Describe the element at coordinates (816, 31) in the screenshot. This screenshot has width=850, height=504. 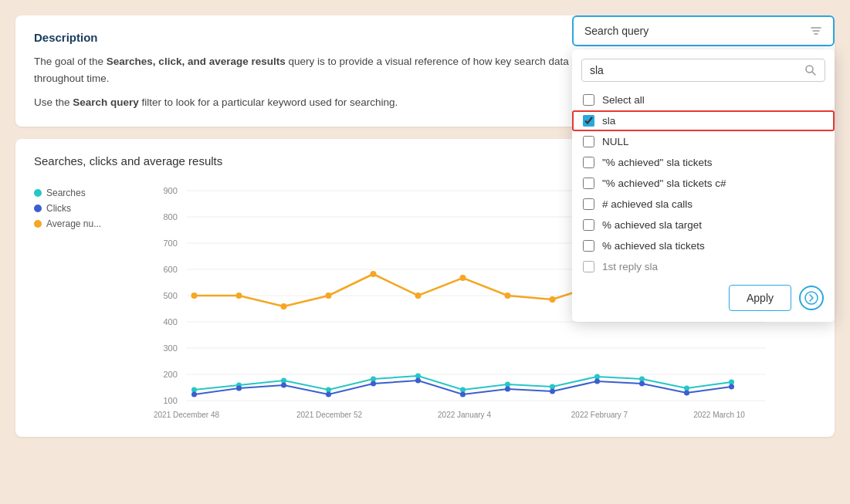
I see `filter-icon` at that location.